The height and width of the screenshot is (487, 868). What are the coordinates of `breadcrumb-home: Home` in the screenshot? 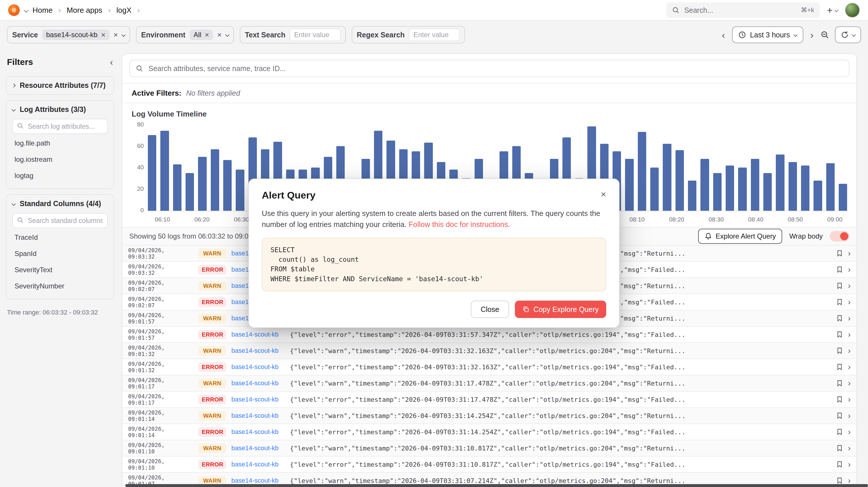 It's located at (42, 10).